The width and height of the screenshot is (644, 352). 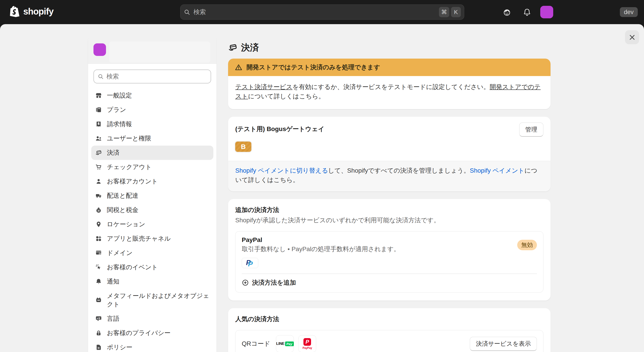 What do you see at coordinates (629, 12) in the screenshot?
I see `env-badge: dev` at bounding box center [629, 12].